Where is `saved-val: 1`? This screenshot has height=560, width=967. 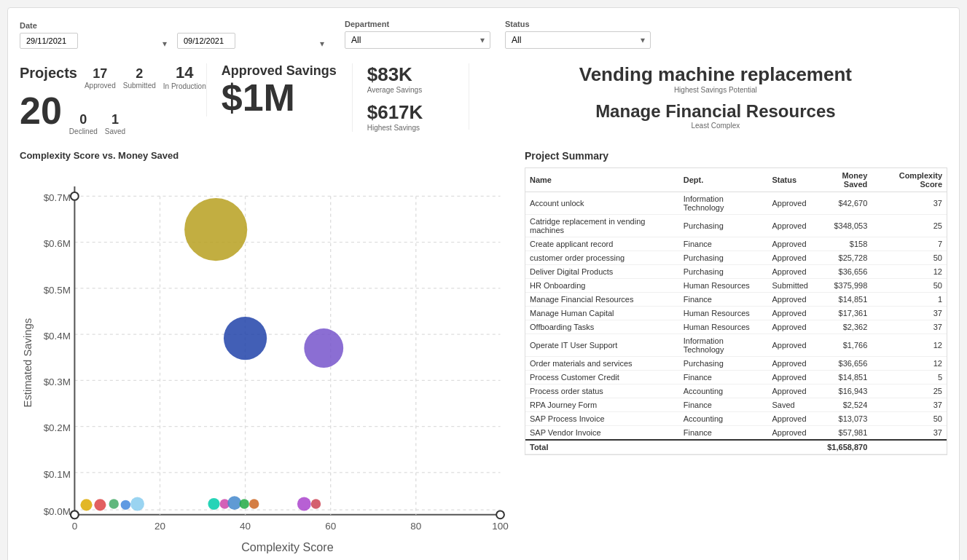 saved-val: 1 is located at coordinates (115, 119).